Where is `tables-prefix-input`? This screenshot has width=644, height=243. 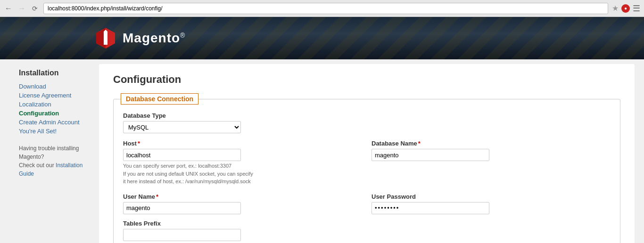 tables-prefix-input is located at coordinates (182, 235).